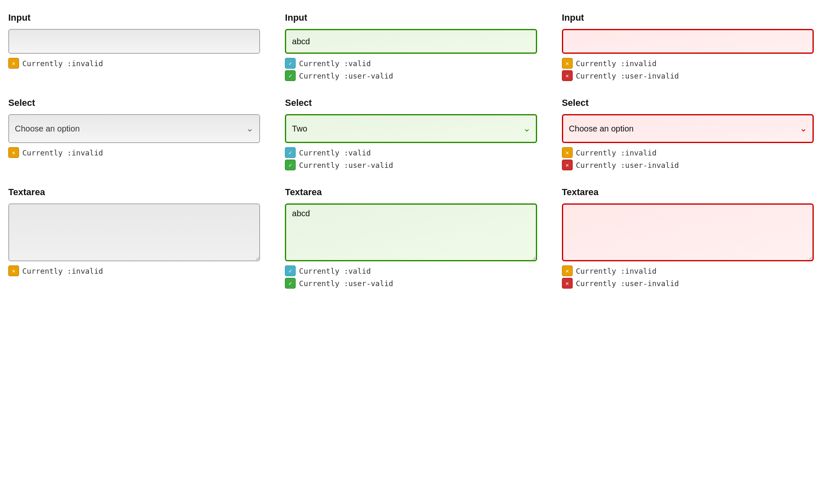 The width and height of the screenshot is (822, 504). I want to click on cell-col2-sec2: Textarea✕Currently :invalid✕Currently :u…, so click(688, 238).